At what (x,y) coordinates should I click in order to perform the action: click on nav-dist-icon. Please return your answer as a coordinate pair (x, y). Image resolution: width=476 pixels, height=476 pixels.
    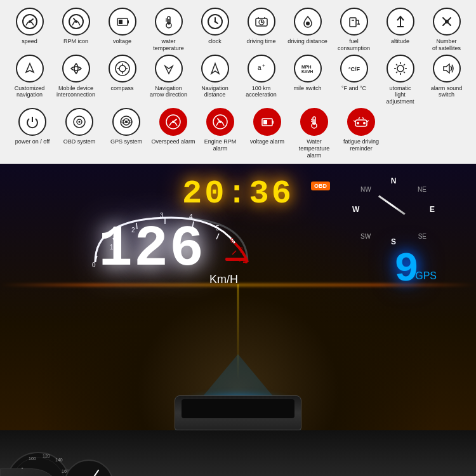
    Looking at the image, I should click on (215, 69).